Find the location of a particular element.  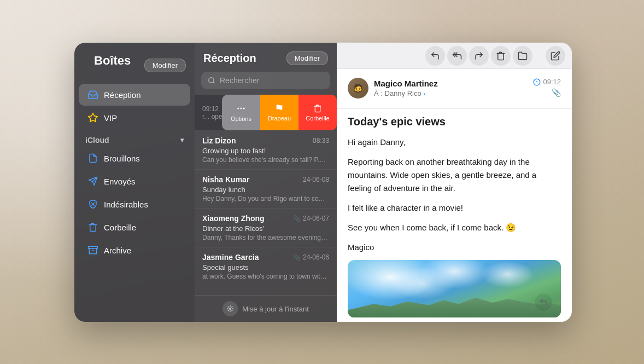

swipe-corbeille-button: Corbeille is located at coordinates (318, 113).